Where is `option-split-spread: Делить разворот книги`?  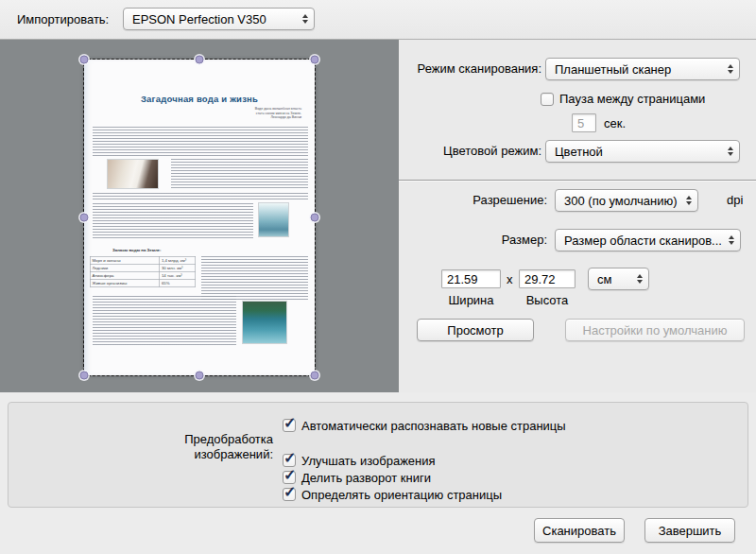
option-split-spread: Делить разворот книги is located at coordinates (357, 477).